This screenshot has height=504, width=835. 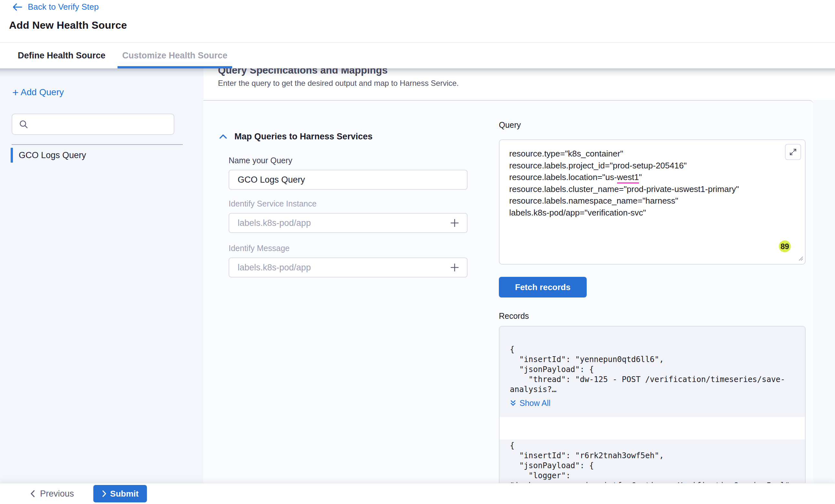 What do you see at coordinates (48, 155) in the screenshot?
I see `query-list-item-gco-logs: GCO Logs Query` at bounding box center [48, 155].